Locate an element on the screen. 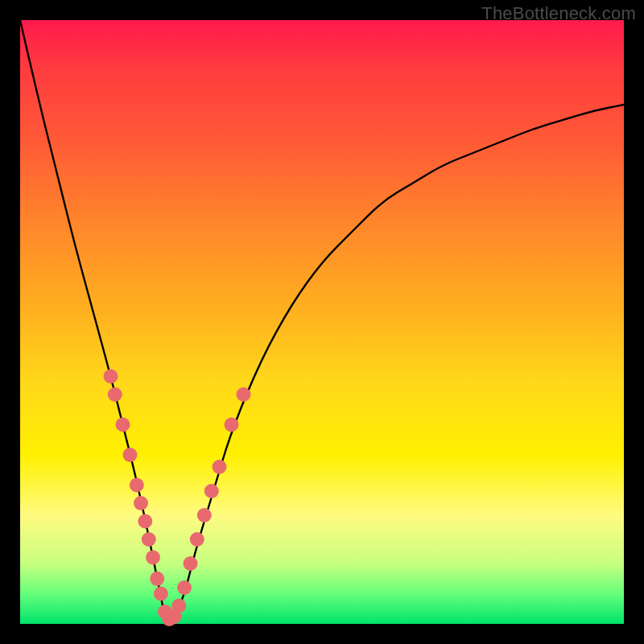 The image size is (644, 644). watermark-text: TheBottleneck.com is located at coordinates (559, 14).